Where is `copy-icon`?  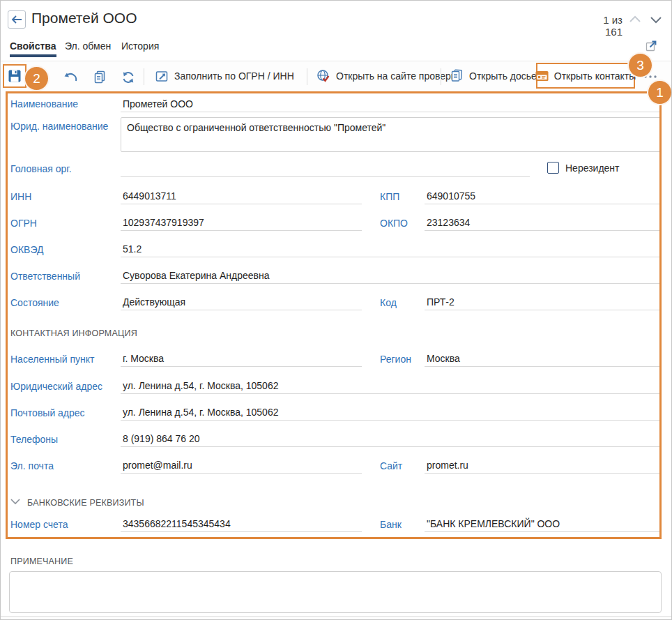
copy-icon is located at coordinates (100, 77).